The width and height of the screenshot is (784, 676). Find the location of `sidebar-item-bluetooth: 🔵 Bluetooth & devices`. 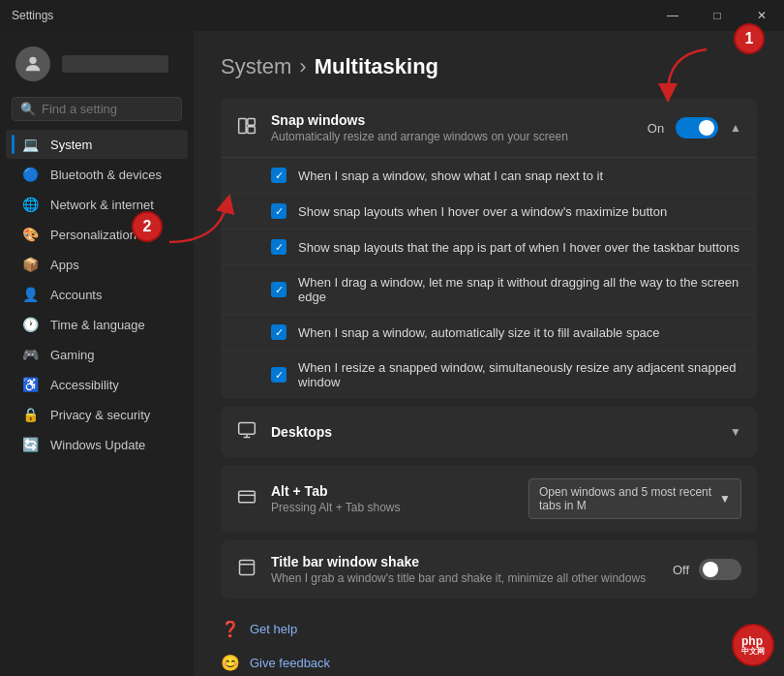

sidebar-item-bluetooth: 🔵 Bluetooth & devices is located at coordinates (97, 174).